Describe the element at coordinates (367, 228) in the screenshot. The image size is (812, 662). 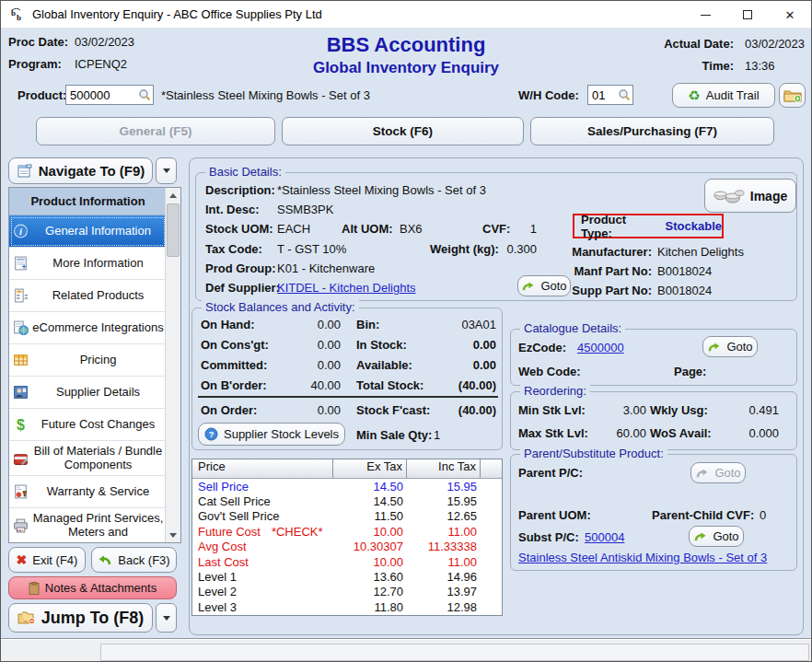
I see `alt-uom-label: Alt UOM:` at that location.